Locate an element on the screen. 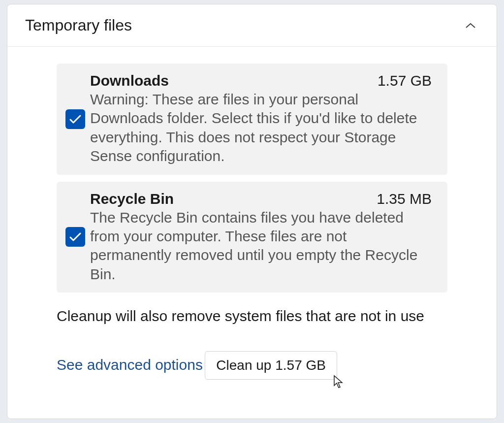  panel-title: Temporary files is located at coordinates (79, 26).